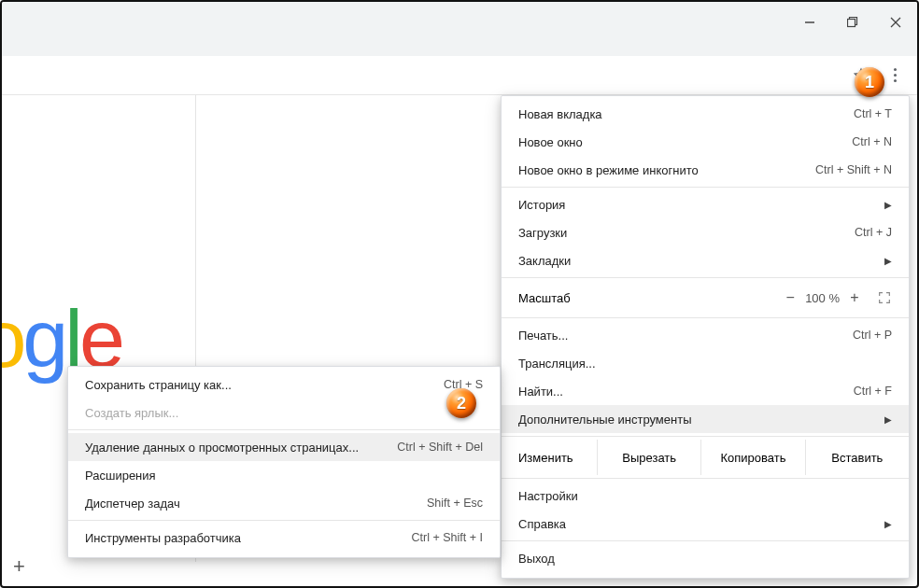  I want to click on menu-exit: Выход, so click(705, 558).